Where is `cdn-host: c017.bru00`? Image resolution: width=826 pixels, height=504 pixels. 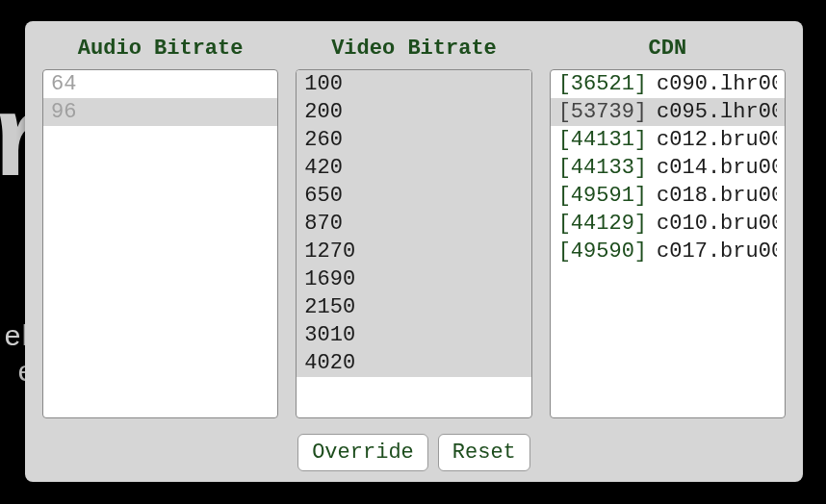
cdn-host: c017.bru00 is located at coordinates (716, 252).